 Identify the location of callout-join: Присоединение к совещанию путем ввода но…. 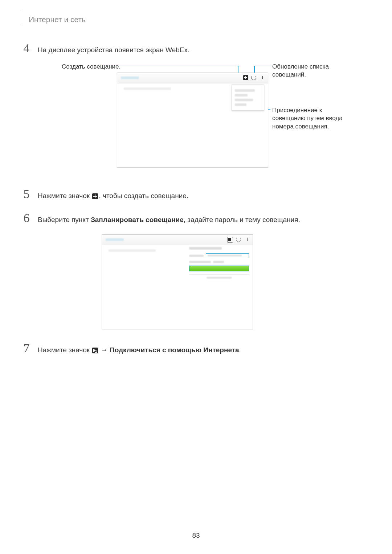
(310, 119).